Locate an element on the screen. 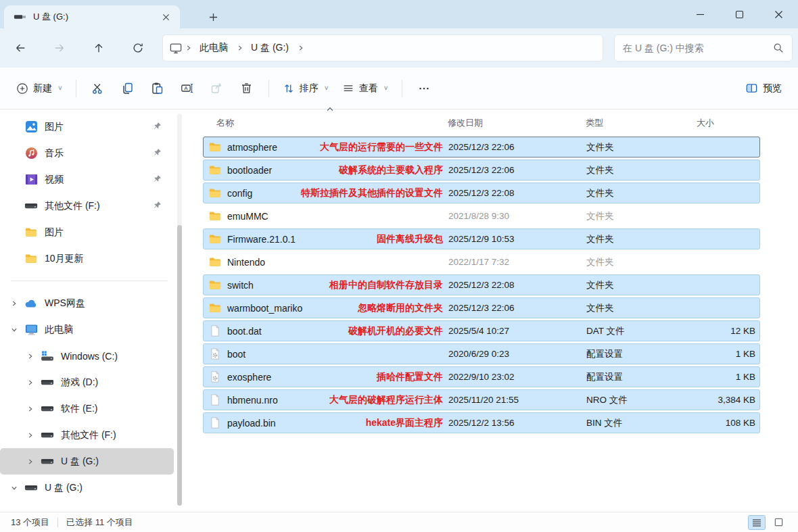 The width and height of the screenshot is (798, 532). file-icon is located at coordinates (215, 423).